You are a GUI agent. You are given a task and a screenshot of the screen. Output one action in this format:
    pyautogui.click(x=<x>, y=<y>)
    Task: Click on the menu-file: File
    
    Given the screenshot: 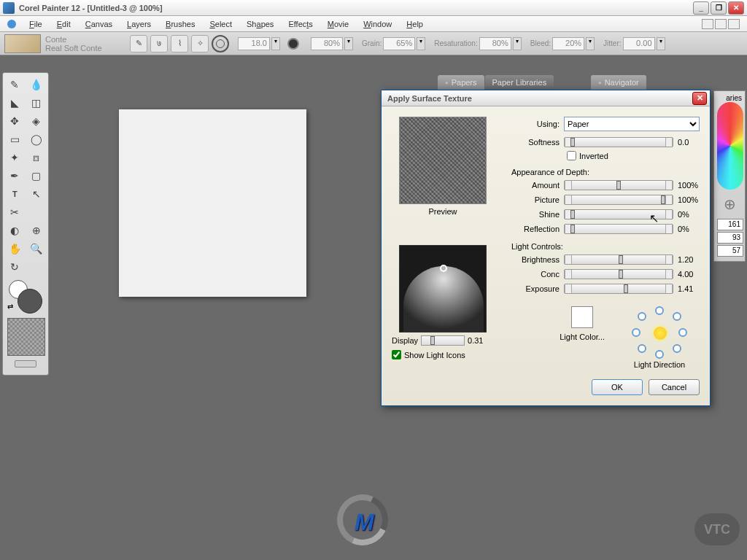 What is the action you would take?
    pyautogui.click(x=36, y=24)
    